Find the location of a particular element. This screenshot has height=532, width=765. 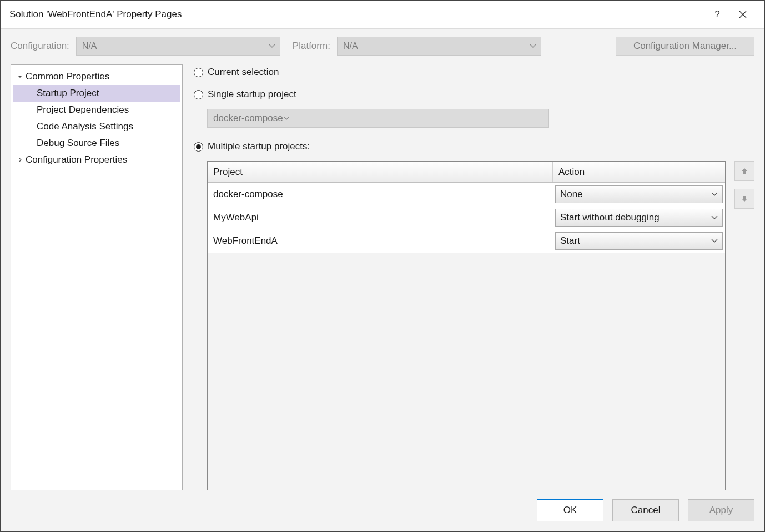

arrow-down-icon is located at coordinates (744, 199).